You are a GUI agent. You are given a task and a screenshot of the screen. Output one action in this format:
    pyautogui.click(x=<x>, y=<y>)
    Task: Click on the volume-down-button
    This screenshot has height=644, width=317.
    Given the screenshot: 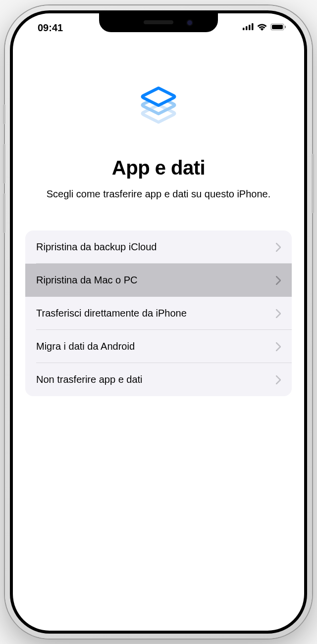 What is the action you would take?
    pyautogui.click(x=4, y=213)
    